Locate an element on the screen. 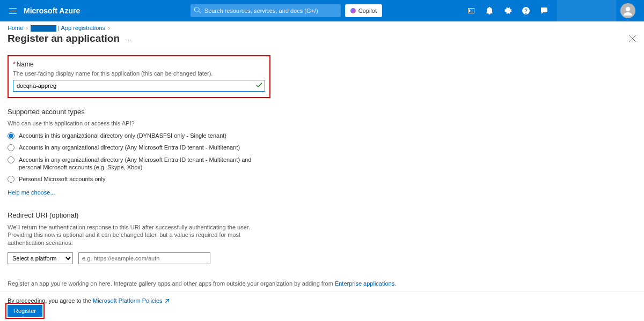 The height and width of the screenshot is (321, 644). help-icon is located at coordinates (526, 11).